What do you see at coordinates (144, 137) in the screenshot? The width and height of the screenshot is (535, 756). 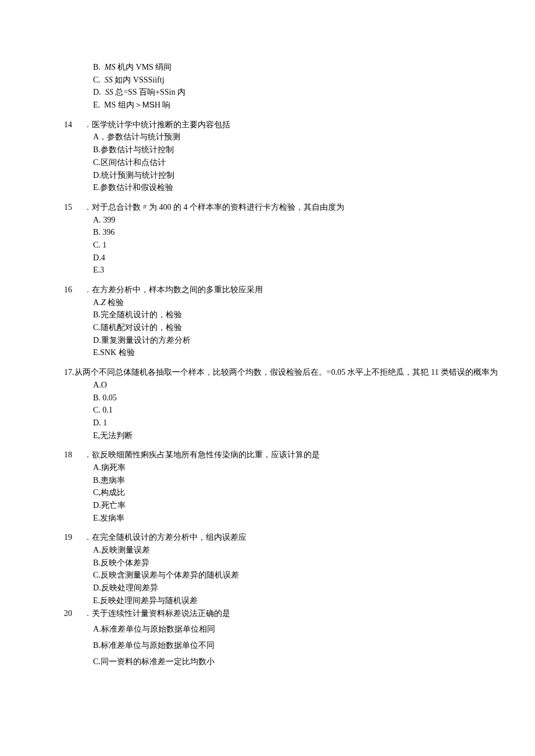 I see `option-text: 参数估计与统计预测` at bounding box center [144, 137].